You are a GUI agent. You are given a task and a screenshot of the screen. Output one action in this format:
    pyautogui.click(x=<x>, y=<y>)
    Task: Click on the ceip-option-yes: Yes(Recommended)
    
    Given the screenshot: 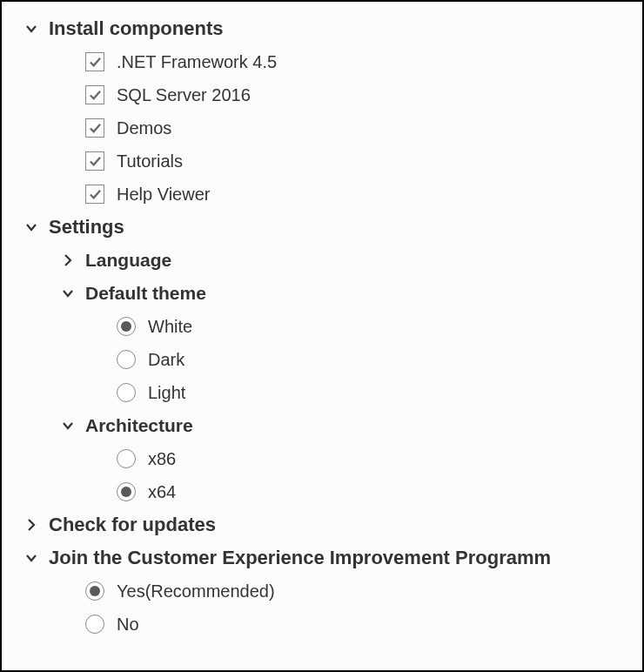 What is the action you would take?
    pyautogui.click(x=322, y=591)
    